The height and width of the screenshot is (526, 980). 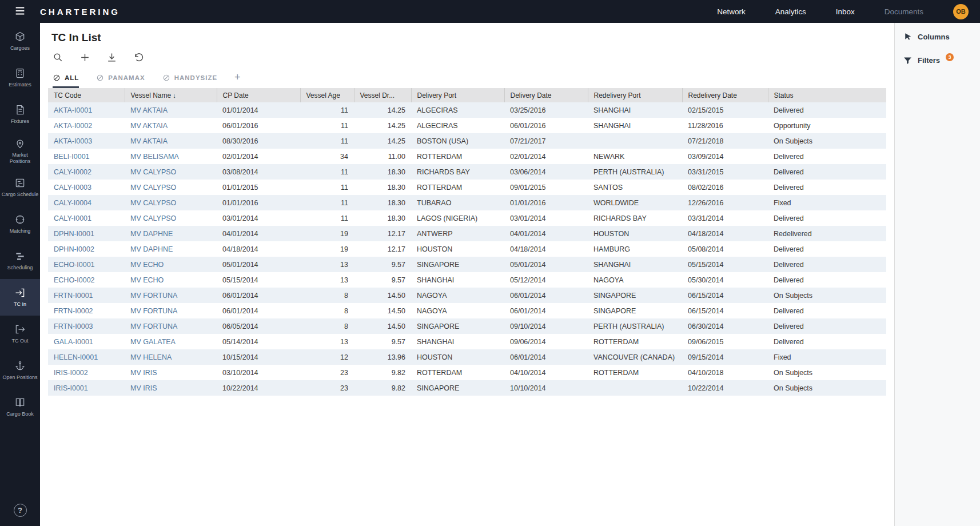 I want to click on table-row: CALY-I0001MV CALYPSO03/01/20141118.30LAG…, so click(x=467, y=218).